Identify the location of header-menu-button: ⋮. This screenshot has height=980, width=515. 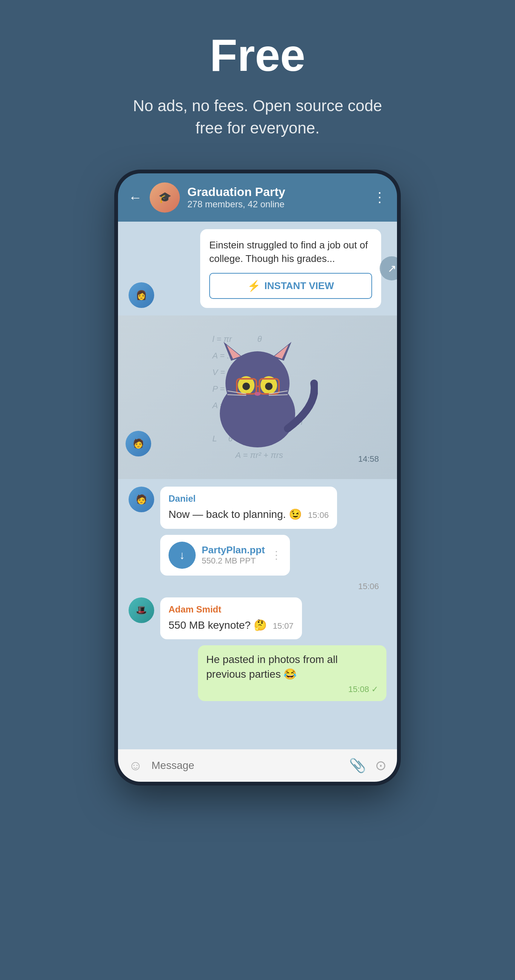
(380, 197).